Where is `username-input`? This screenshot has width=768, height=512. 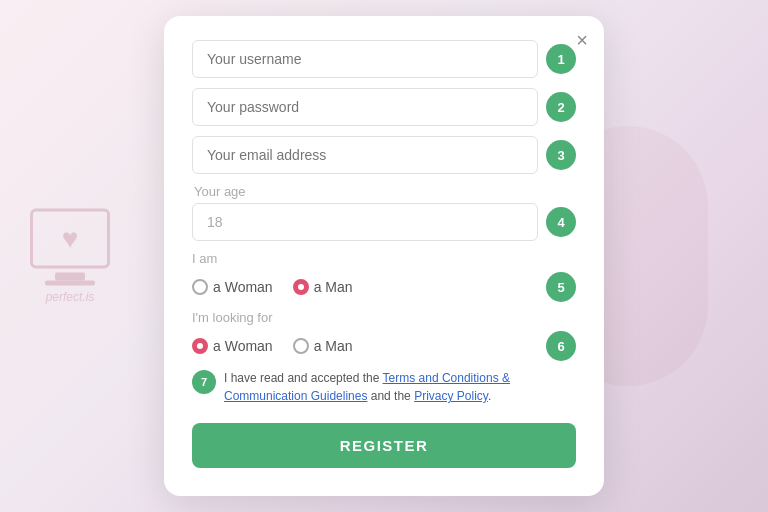
username-input is located at coordinates (365, 59).